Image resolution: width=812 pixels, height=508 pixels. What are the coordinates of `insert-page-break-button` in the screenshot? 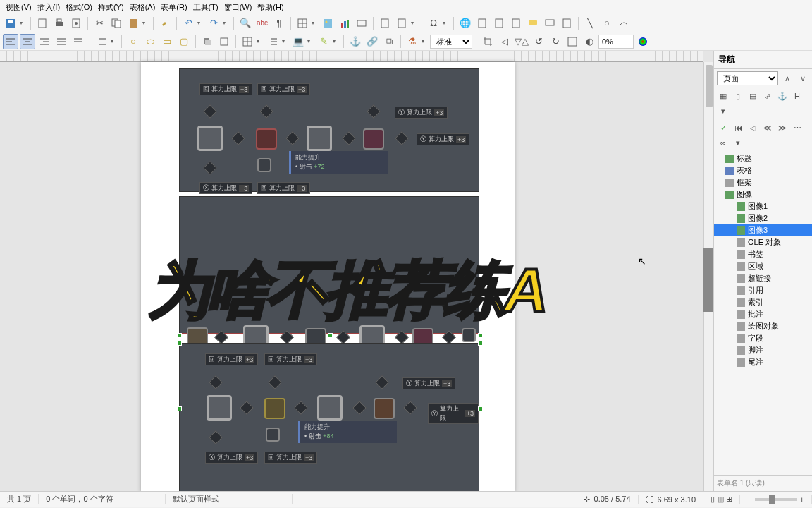 It's located at (385, 23).